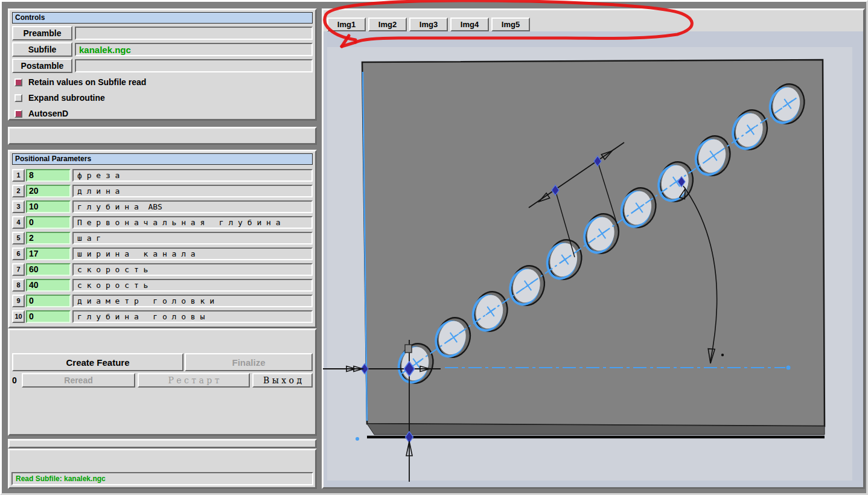  I want to click on param-value-entry: 40, so click(48, 285).